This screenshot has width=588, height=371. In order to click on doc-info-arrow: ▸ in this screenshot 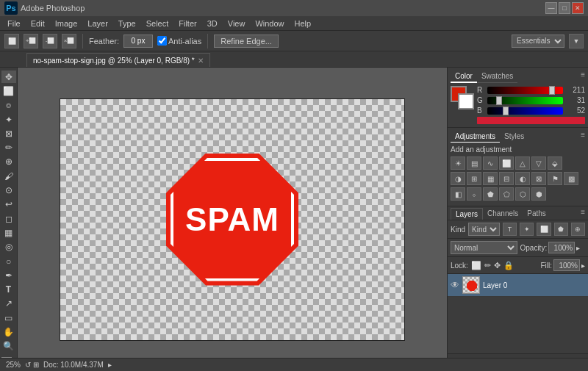, I will do `click(110, 364)`.